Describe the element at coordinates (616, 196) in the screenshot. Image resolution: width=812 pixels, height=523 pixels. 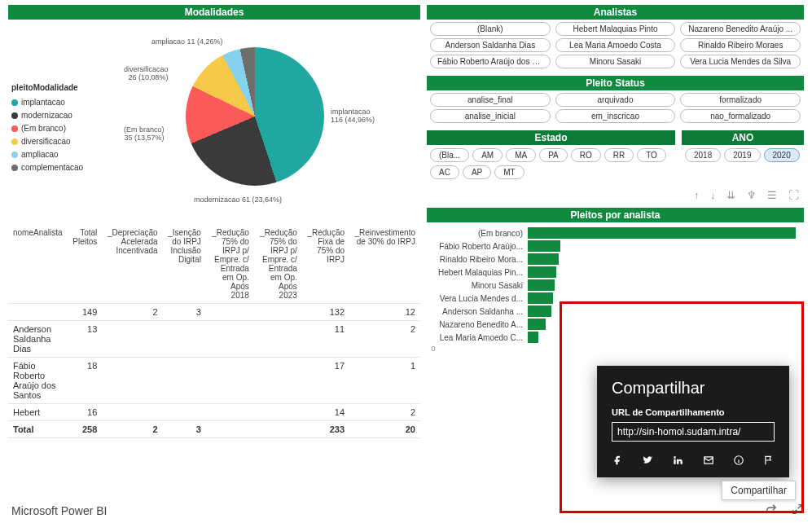
I see `visual-toolbar: ↑ ↓ ⇊ ♆ ☰ ⛶` at that location.